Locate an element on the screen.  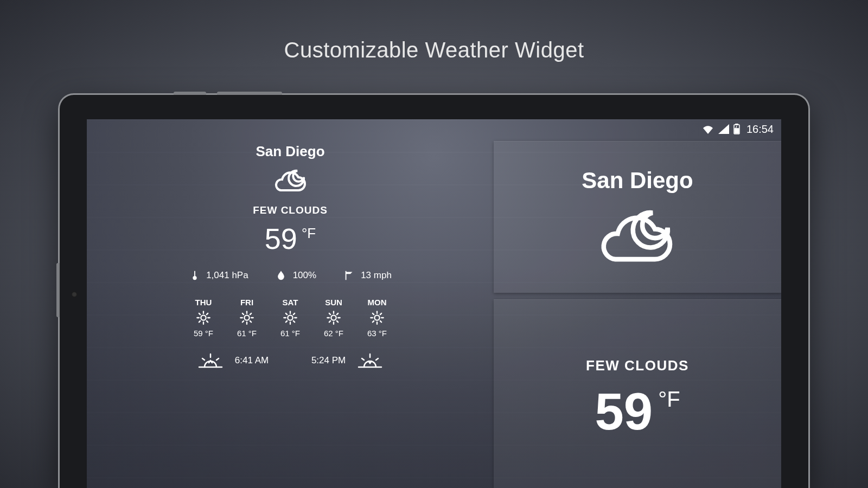
sunset-time: 5:24 PM is located at coordinates (313, 361).